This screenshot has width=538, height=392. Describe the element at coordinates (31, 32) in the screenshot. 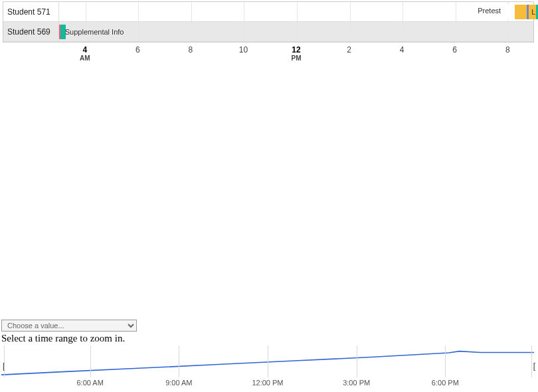

I see `row-label: Student 569` at that location.